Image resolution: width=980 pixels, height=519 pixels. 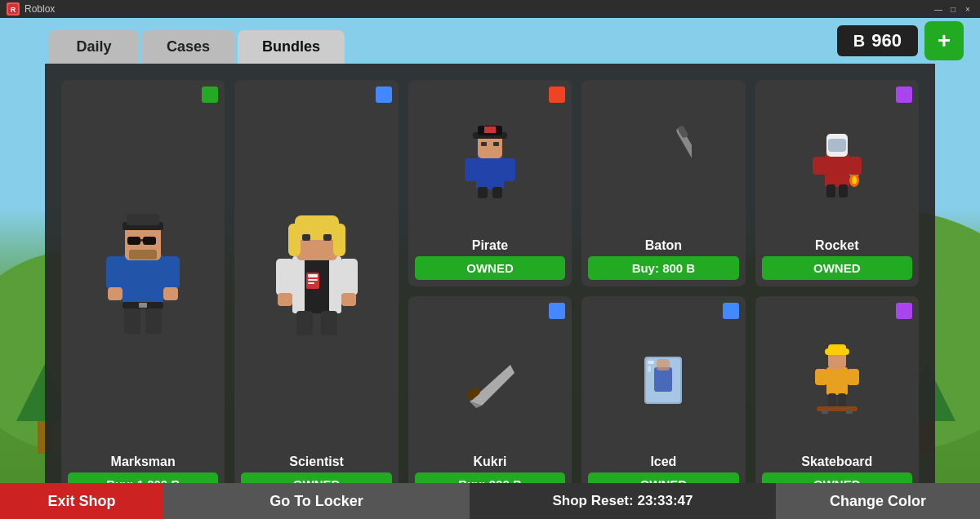 What do you see at coordinates (198, 41) in the screenshot?
I see `tab-bar: Daily Cases Bundles` at bounding box center [198, 41].